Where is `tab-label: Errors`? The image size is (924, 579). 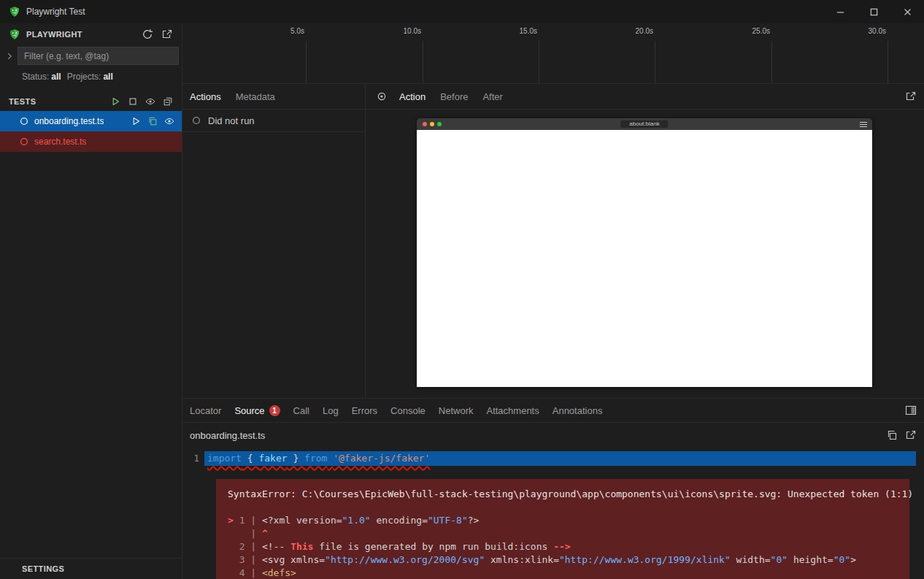 tab-label: Errors is located at coordinates (365, 410).